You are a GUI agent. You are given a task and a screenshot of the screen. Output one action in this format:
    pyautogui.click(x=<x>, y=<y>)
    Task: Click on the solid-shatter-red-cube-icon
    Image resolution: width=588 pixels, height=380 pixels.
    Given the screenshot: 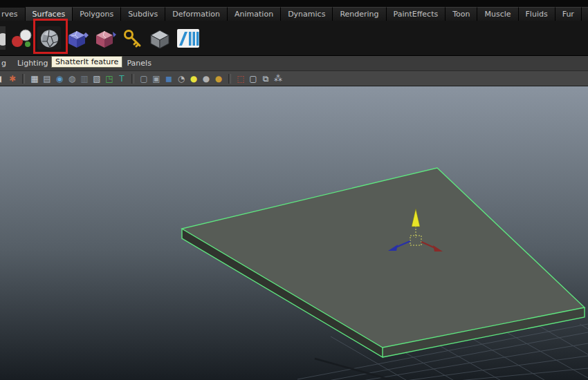 What is the action you would take?
    pyautogui.click(x=104, y=38)
    